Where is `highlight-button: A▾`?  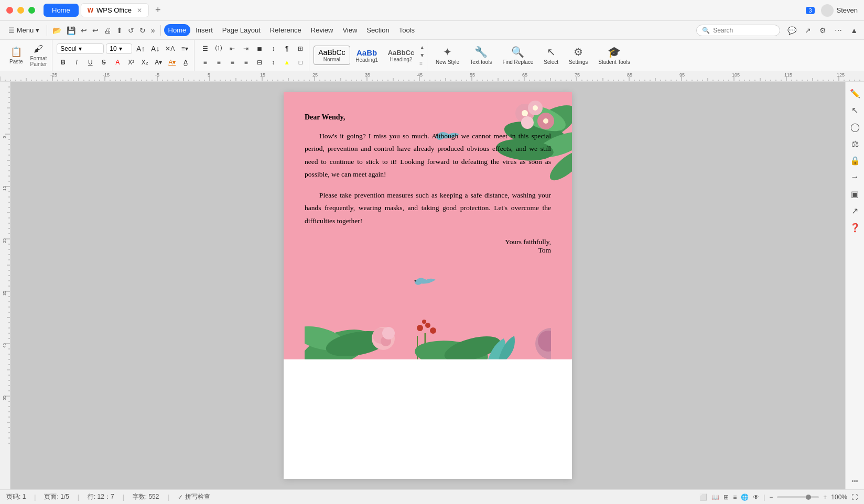
highlight-button: A▾ is located at coordinates (158, 62).